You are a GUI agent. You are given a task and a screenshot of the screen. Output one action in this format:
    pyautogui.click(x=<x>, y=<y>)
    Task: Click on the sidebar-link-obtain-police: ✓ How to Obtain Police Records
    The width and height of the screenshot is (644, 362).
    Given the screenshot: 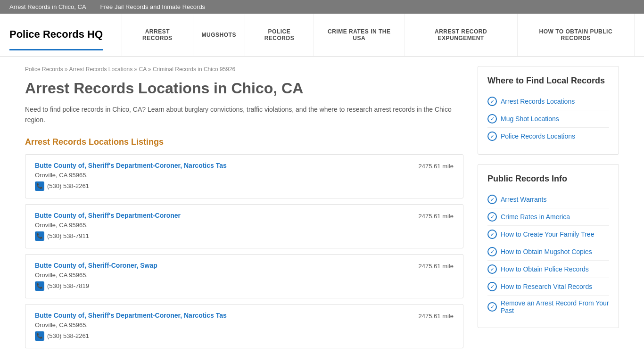 What is the action you would take?
    pyautogui.click(x=548, y=270)
    